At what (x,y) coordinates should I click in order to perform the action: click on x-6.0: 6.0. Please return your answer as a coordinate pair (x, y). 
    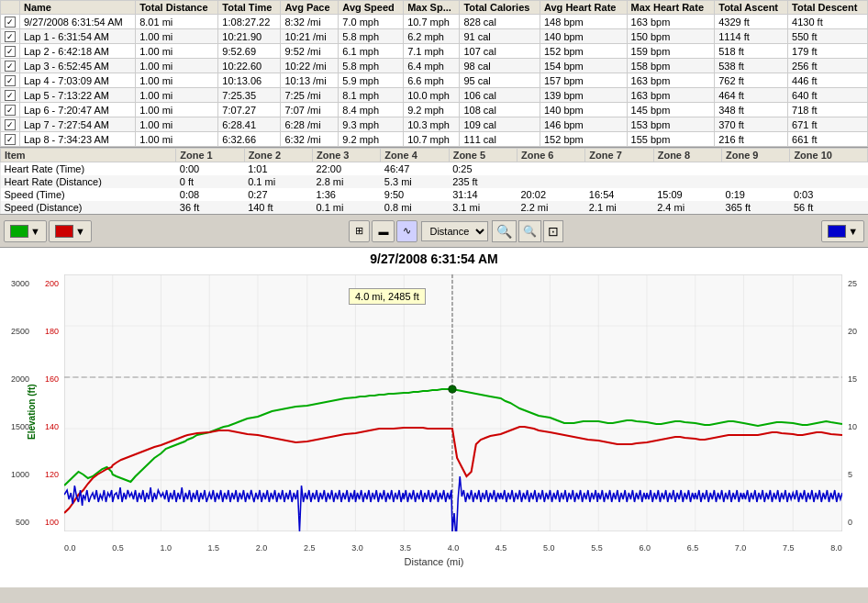
    Looking at the image, I should click on (644, 548).